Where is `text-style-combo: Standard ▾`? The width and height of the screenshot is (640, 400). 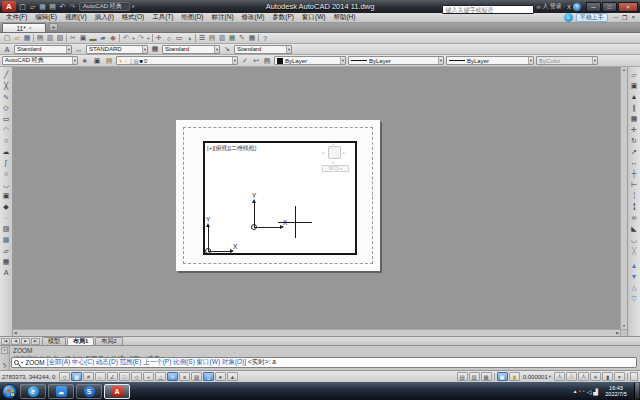 text-style-combo: Standard ▾ is located at coordinates (43, 50).